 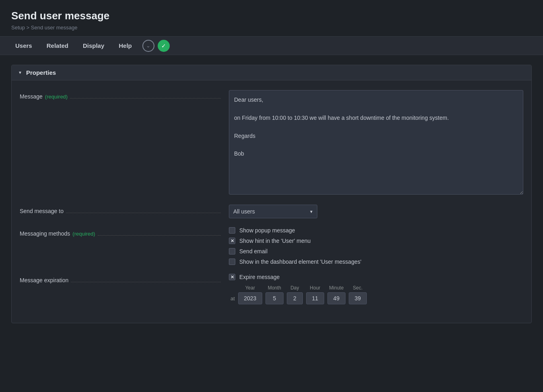 I want to click on dropdown-icon-button: ⌄, so click(x=148, y=46).